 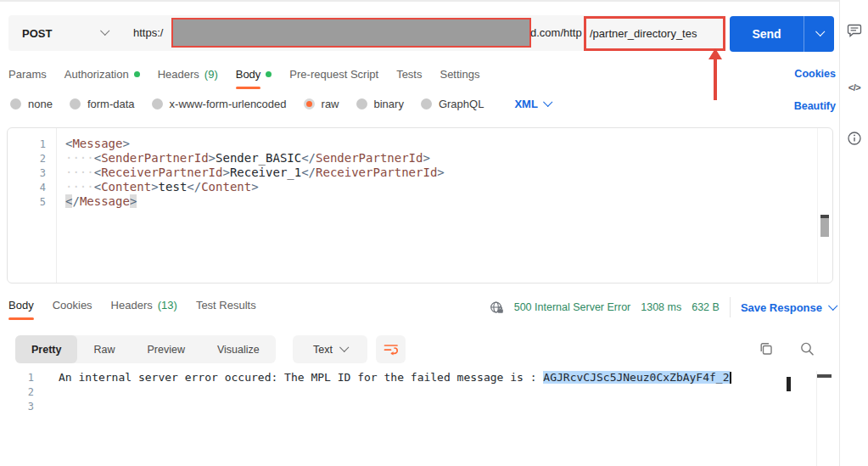 I want to click on overview-marker, so click(x=789, y=384).